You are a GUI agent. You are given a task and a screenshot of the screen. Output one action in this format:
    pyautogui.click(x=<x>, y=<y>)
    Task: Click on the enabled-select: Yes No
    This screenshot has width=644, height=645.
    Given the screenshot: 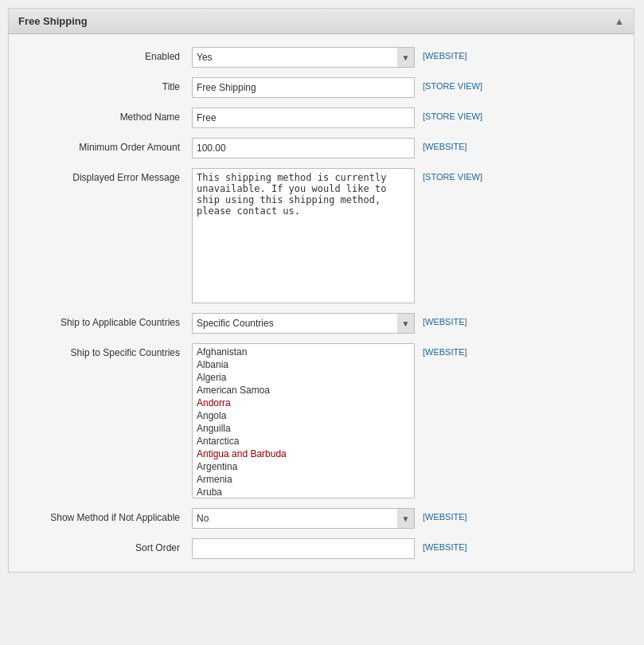 What is the action you would take?
    pyautogui.click(x=303, y=57)
    